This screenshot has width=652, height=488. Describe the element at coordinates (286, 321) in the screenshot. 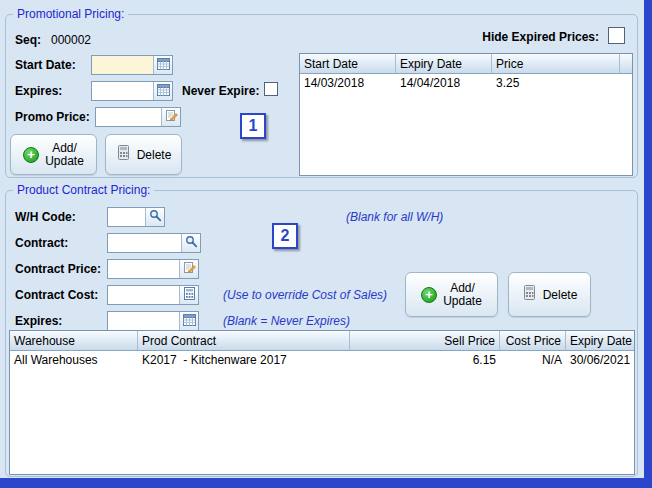

I see `contract-expires-hint: (Blank = Never Expires)` at that location.